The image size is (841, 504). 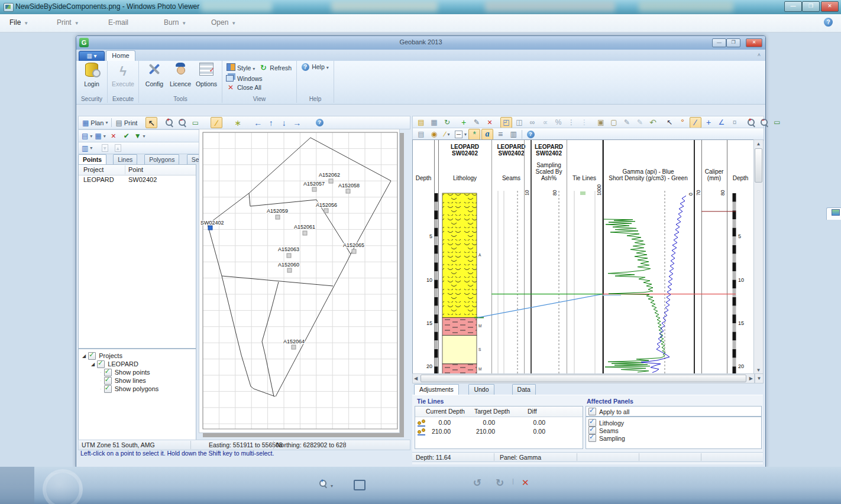 I want to click on print-button: ▤Print, so click(x=127, y=123).